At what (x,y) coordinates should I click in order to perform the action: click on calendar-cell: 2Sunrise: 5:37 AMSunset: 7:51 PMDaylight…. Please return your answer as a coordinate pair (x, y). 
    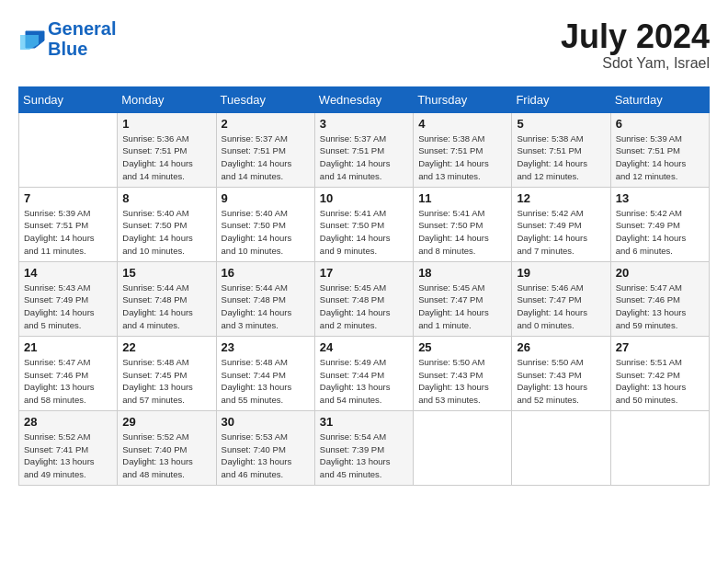
    Looking at the image, I should click on (265, 149).